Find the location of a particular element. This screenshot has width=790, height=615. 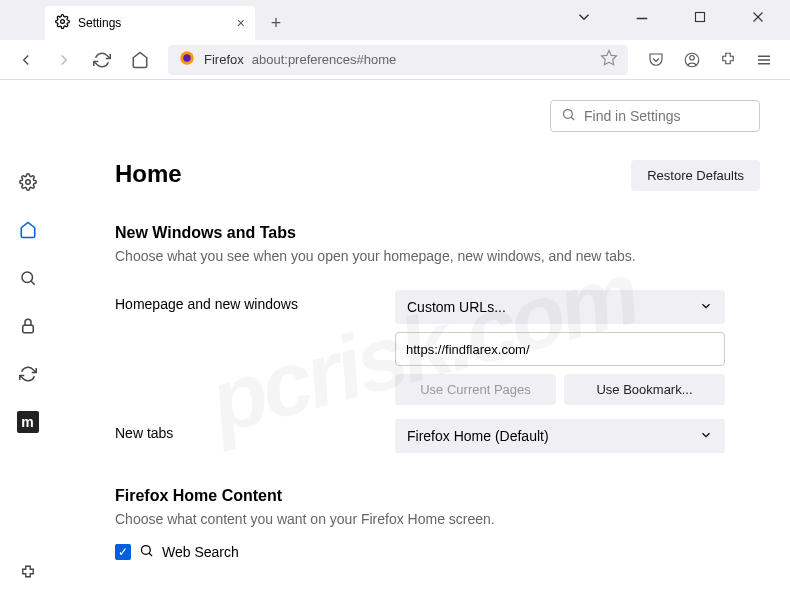

forward-button is located at coordinates (64, 60).